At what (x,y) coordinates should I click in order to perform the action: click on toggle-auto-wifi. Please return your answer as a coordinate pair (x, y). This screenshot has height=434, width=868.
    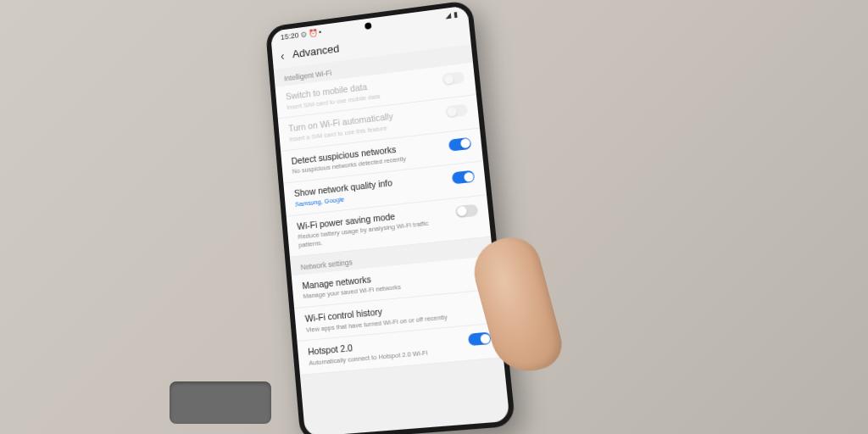
    Looking at the image, I should click on (456, 112).